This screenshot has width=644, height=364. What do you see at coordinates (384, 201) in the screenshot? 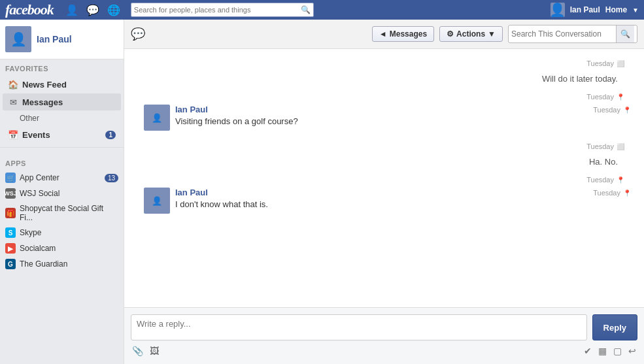
I see `my-message-2: 👤 Ian Paul Tuesday 📍 I don't know what t…` at bounding box center [384, 201].